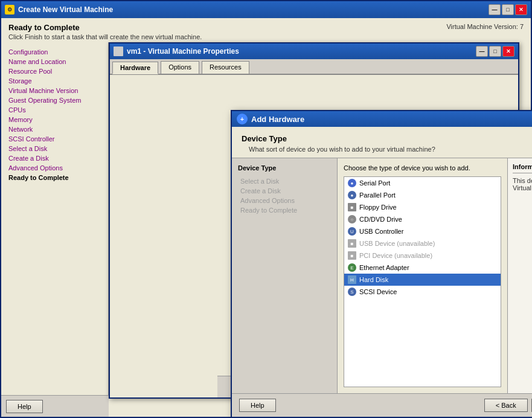 This screenshot has height=418, width=532. Describe the element at coordinates (54, 52) in the screenshot. I see `sidebar-item-configuration: Configuration` at that location.